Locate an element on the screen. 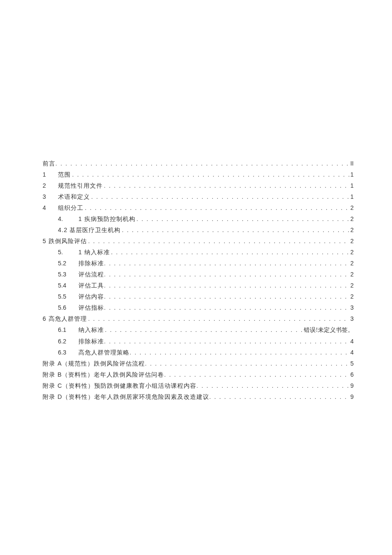 This screenshot has width=392, height=555. toc-number: 3 is located at coordinates (50, 197).